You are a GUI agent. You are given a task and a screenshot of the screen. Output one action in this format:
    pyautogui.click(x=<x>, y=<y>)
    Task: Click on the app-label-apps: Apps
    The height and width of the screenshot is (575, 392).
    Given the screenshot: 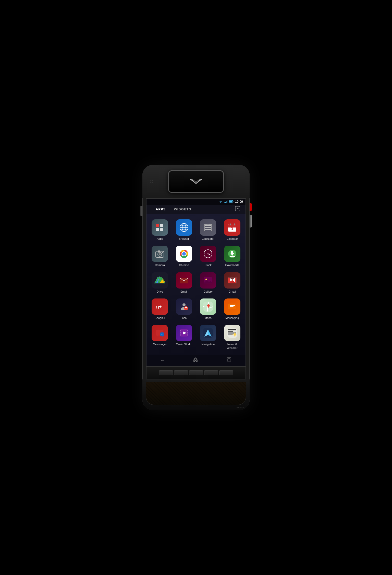 What is the action you would take?
    pyautogui.click(x=160, y=239)
    